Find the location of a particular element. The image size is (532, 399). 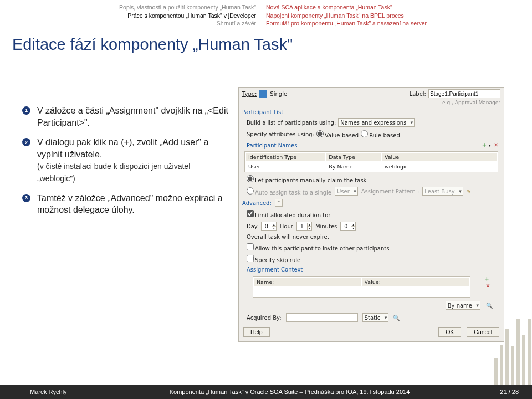

value-browse-icon: … is located at coordinates (492, 166).